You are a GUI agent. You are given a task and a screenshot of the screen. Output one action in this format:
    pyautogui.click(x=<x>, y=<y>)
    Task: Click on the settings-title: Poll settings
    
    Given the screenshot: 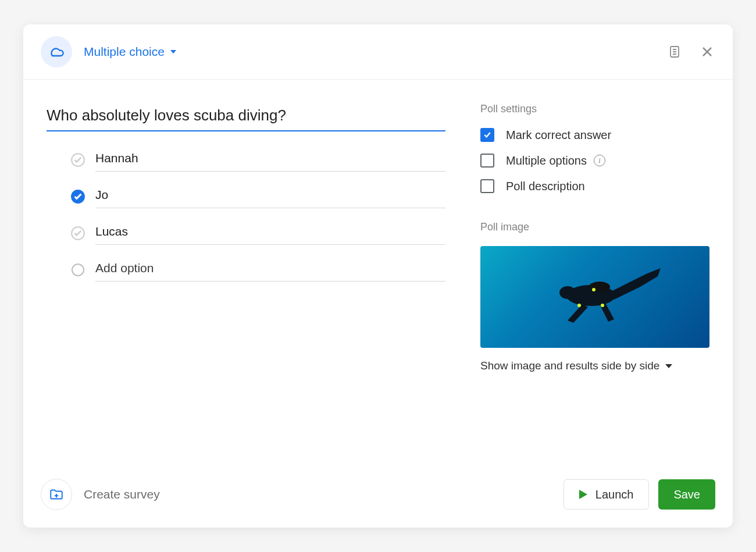 What is the action you would take?
    pyautogui.click(x=595, y=109)
    